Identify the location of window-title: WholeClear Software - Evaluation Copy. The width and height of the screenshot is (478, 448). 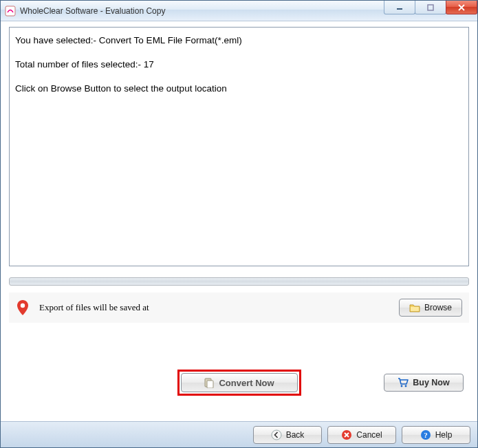
(92, 11).